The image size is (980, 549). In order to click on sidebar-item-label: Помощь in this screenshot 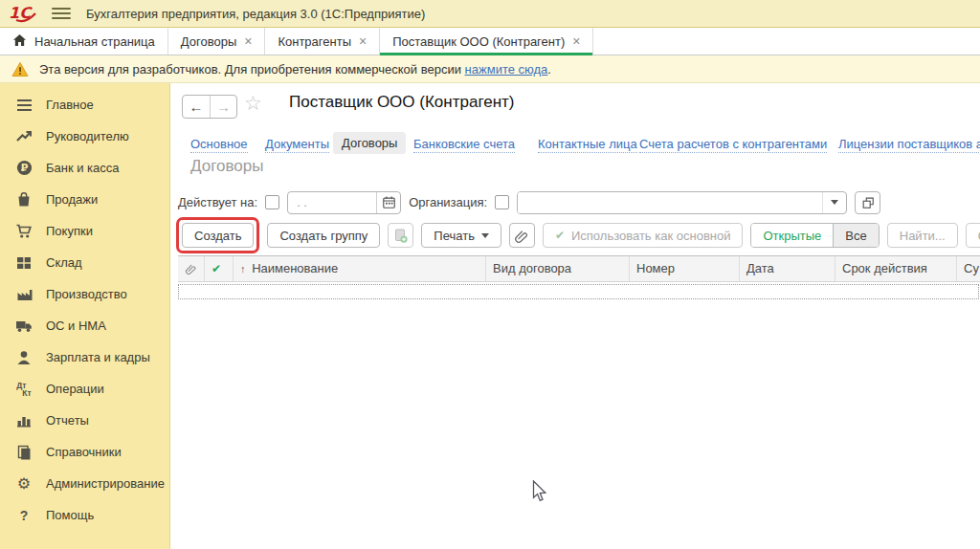, I will do `click(70, 515)`.